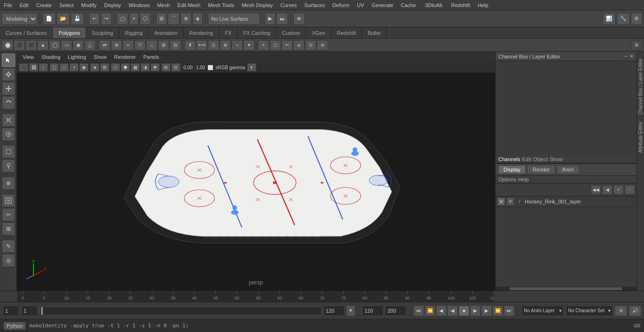 The height and width of the screenshot is (332, 644). Describe the element at coordinates (341, 5) in the screenshot. I see `menu-deform: Deform` at that location.